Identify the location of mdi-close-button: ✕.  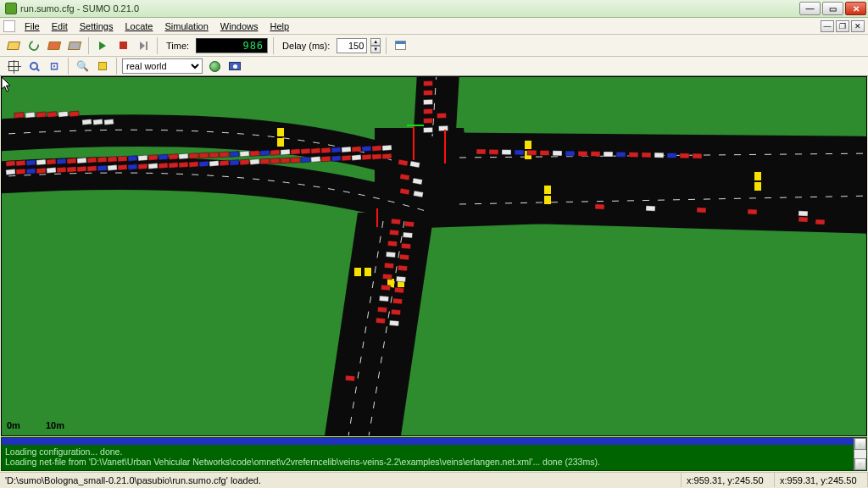
(858, 26).